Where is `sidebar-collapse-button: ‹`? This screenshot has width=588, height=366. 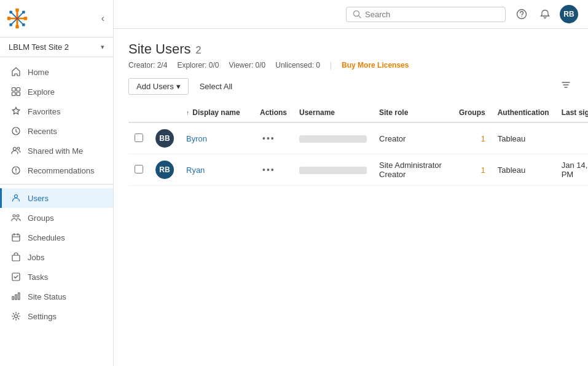 sidebar-collapse-button: ‹ is located at coordinates (103, 18).